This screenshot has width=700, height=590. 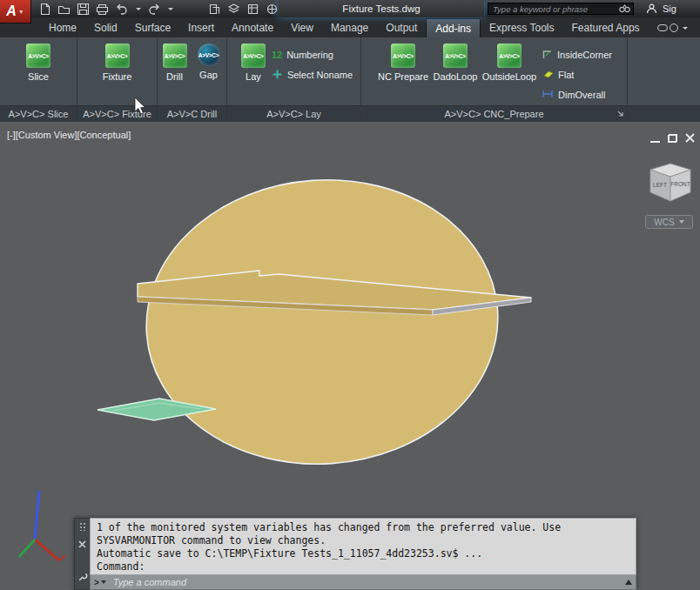 I want to click on wcs-label: WCS, so click(x=663, y=223).